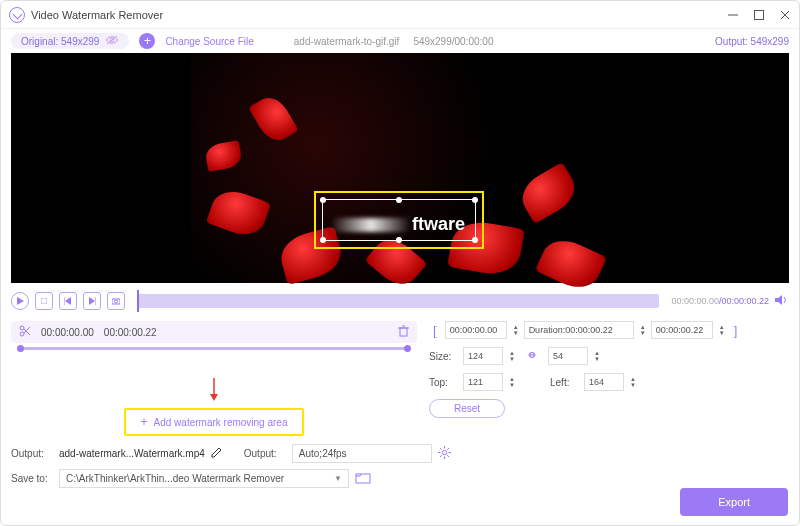  What do you see at coordinates (453, 42) in the screenshot?
I see `source-meta: 549x299/00:00:00` at bounding box center [453, 42].